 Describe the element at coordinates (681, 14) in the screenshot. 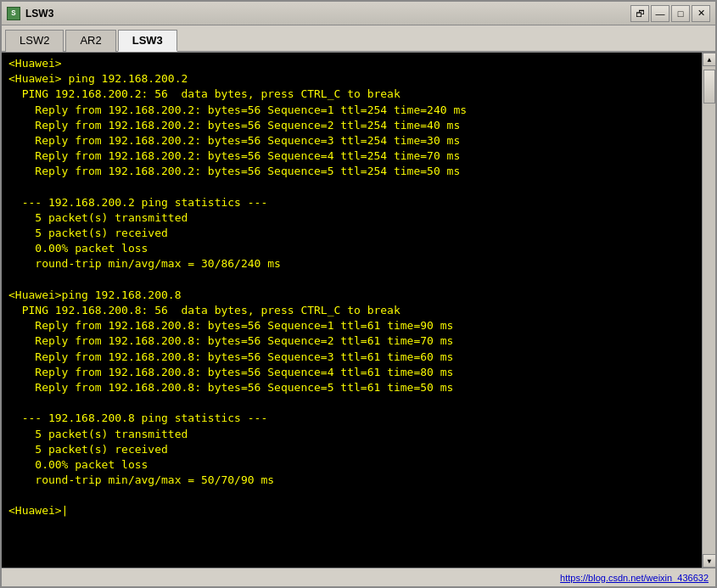

I see `maximize-button: □` at that location.